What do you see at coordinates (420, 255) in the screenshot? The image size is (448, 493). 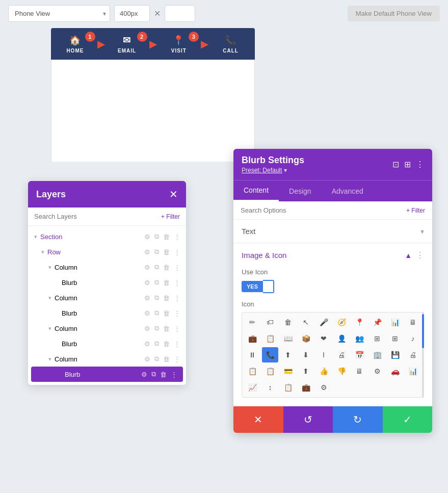 I see `section-image-menu-button: ⋮` at bounding box center [420, 255].